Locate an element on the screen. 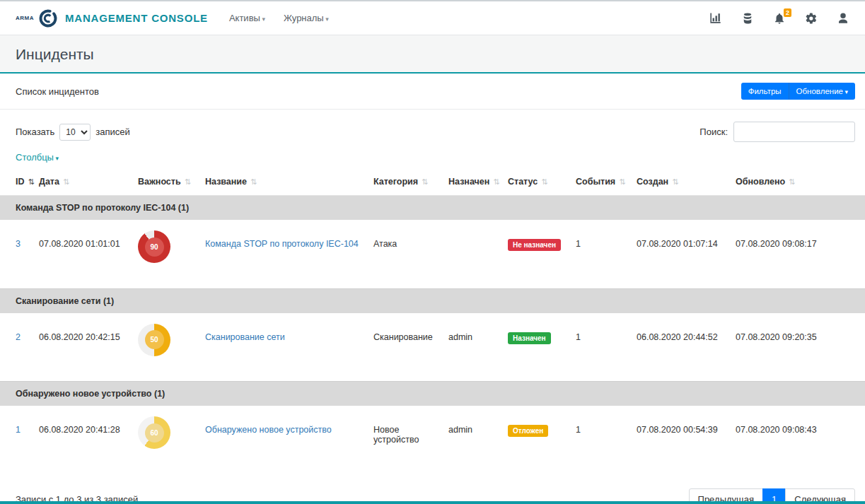  col-header-name: Название⇅ is located at coordinates (284, 182).